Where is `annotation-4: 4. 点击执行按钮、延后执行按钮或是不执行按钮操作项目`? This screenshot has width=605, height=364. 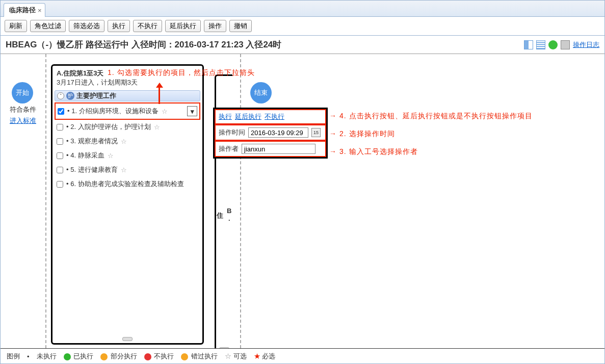 annotation-4: 4. 点击执行按钮、延后执行按钮或是不执行按钮操作项目 is located at coordinates (436, 116).